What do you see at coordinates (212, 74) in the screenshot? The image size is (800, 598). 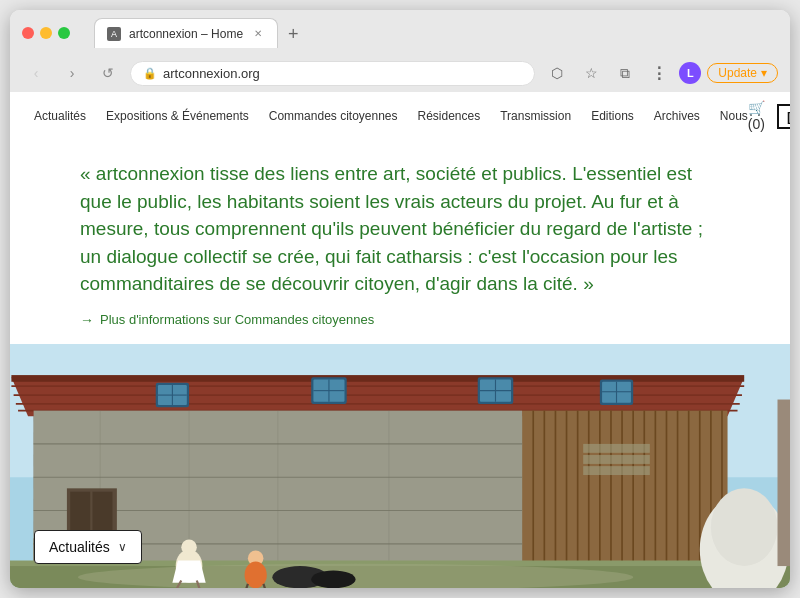 I see `url-text: artconnexion.org` at bounding box center [212, 74].